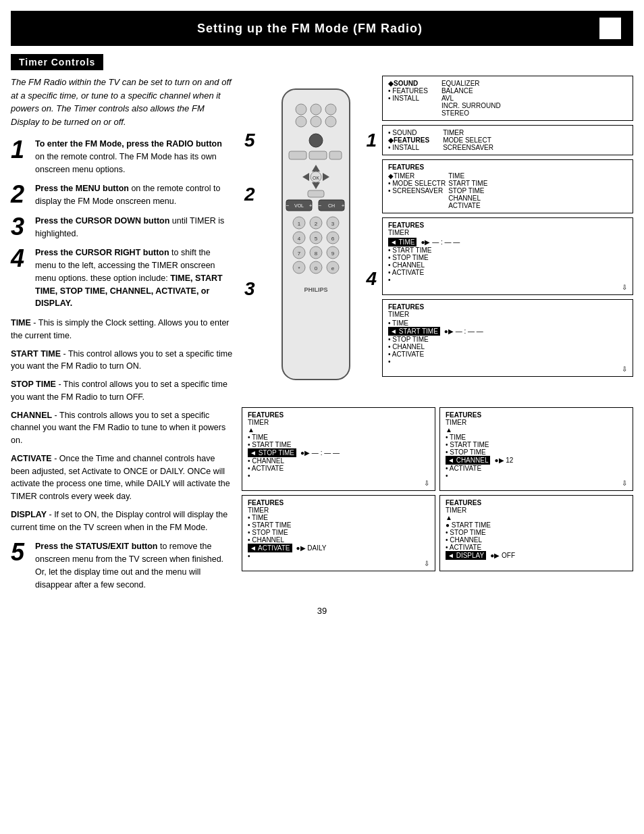  Describe the element at coordinates (331, 205) in the screenshot. I see `svg-text: CH` at that location.